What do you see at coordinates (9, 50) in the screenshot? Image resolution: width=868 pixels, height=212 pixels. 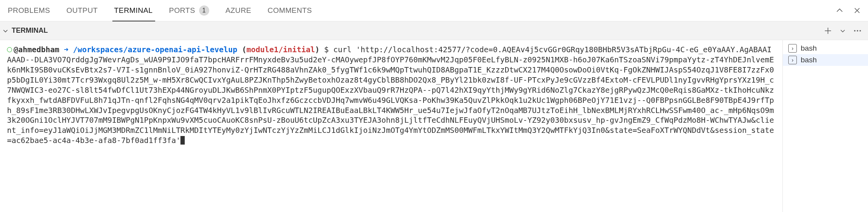 I see `status-dot-icon` at bounding box center [9, 50].